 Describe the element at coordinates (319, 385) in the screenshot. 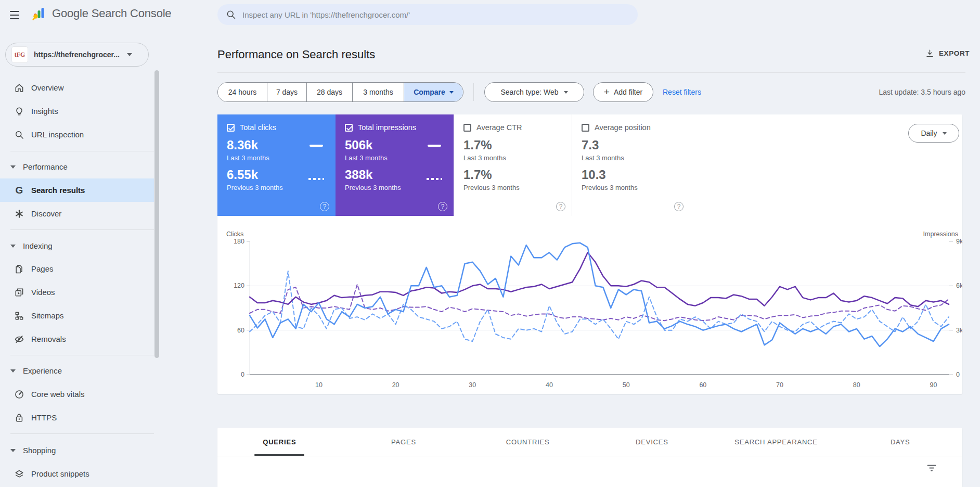

I see `svg-text: 10` at that location.